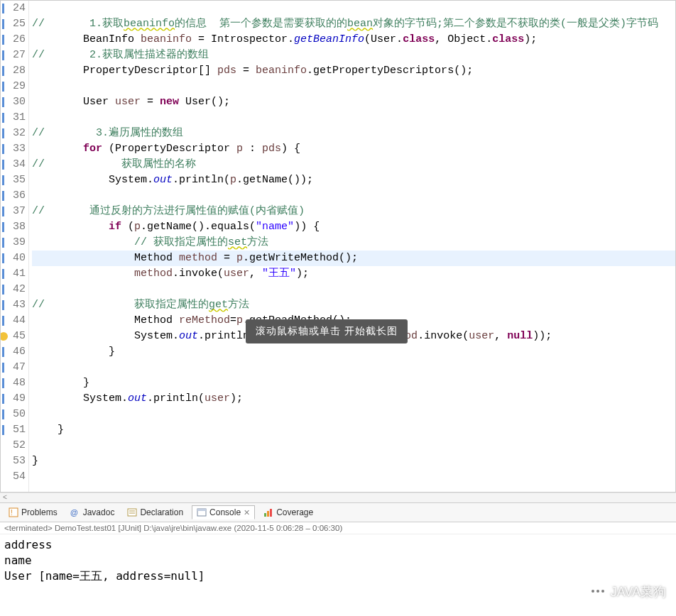 Image resolution: width=676 pixels, height=616 pixels. Describe the element at coordinates (354, 399) in the screenshot. I see `code-line: System.out.println(user);` at that location.